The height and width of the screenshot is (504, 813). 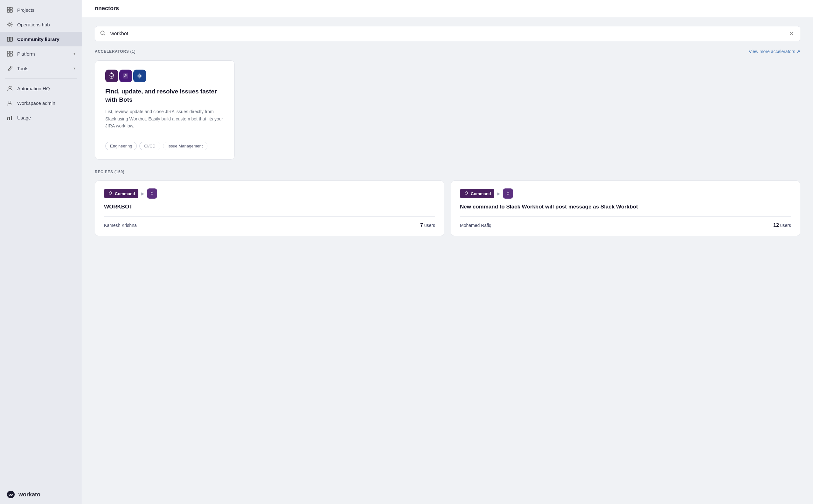 I want to click on tools-chevron-icon: ▾, so click(x=74, y=68).